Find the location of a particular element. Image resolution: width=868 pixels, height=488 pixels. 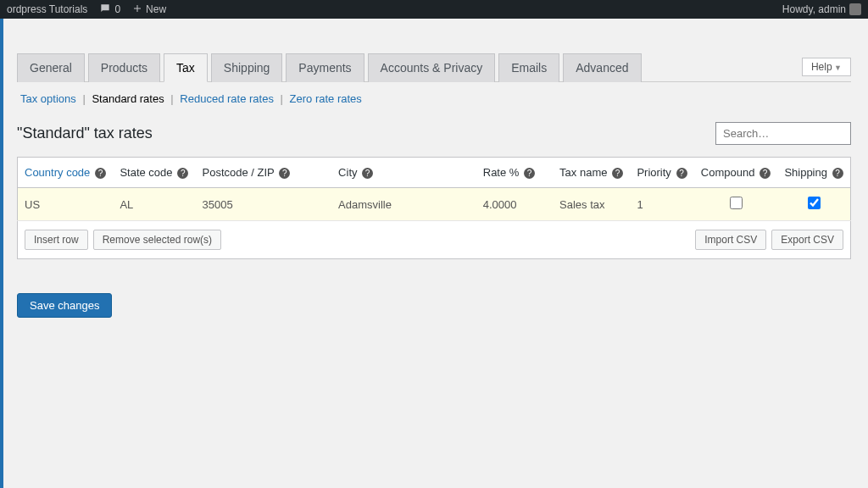

subtab-zero-rates: Zero rate rates is located at coordinates (326, 98).